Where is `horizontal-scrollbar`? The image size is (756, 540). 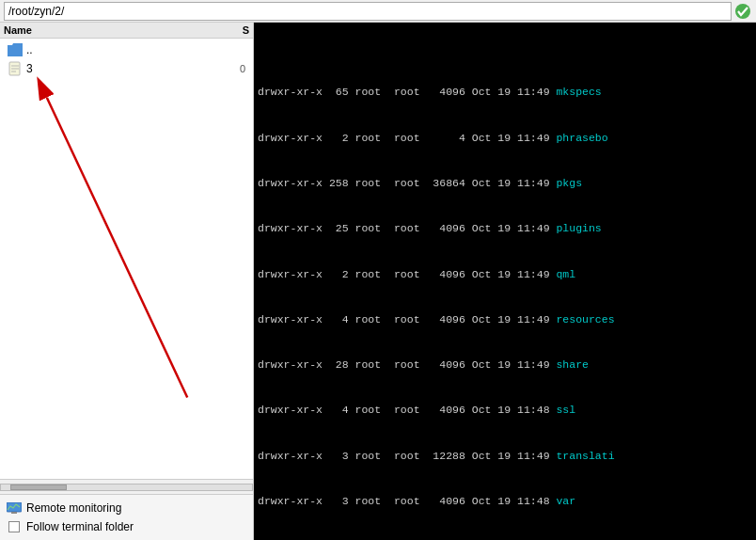
horizontal-scrollbar is located at coordinates (126, 487).